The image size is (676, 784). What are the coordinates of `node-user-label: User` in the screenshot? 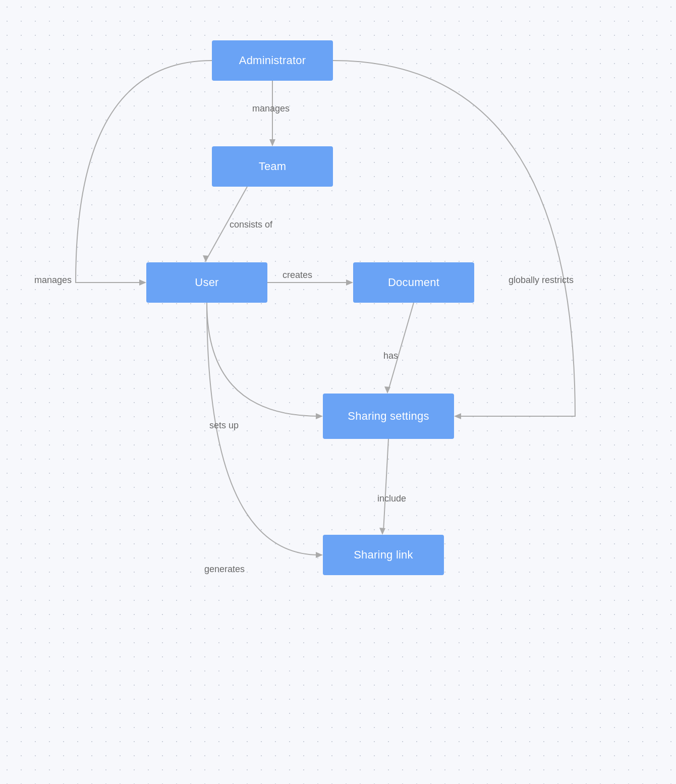 It's located at (207, 283).